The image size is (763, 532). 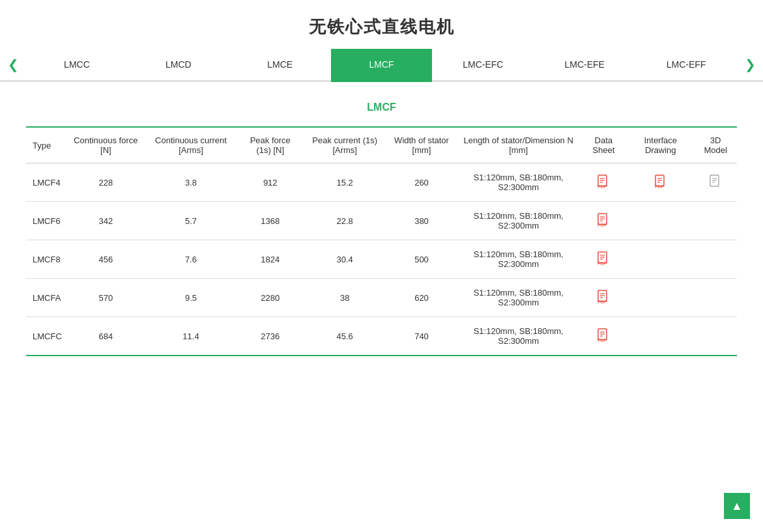 I want to click on cell-width: 620, so click(x=422, y=298).